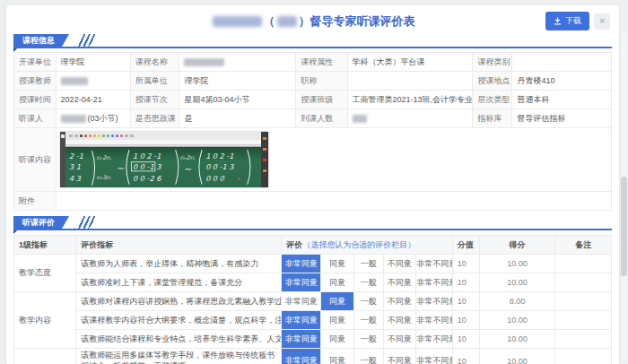 Image resolution: width=628 pixels, height=364 pixels. What do you see at coordinates (313, 100) in the screenshot?
I see `info-row: 授课时间 2022-04-21 授课节次 星期4第03-04小节 授课班级 工商…` at bounding box center [313, 100].